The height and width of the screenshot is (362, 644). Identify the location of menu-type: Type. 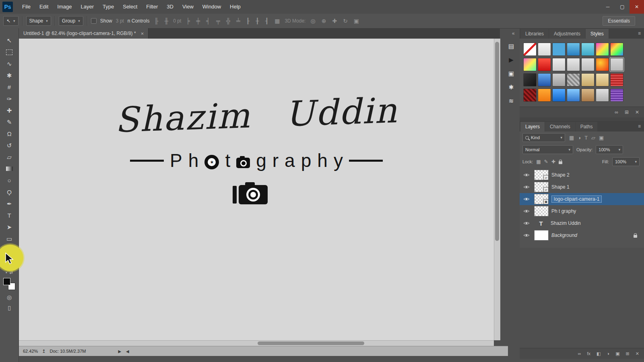
(108, 7).